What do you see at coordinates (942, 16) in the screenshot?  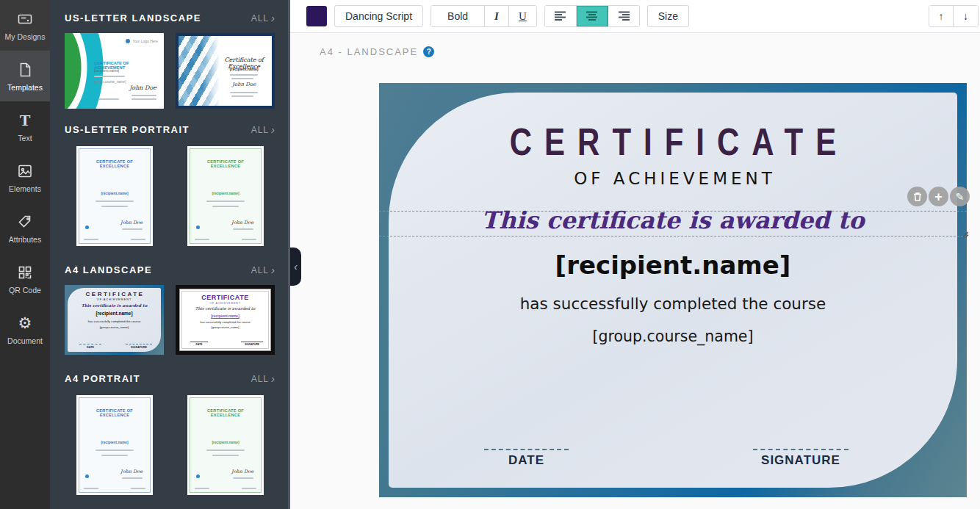 I see `move-layer-up-button` at bounding box center [942, 16].